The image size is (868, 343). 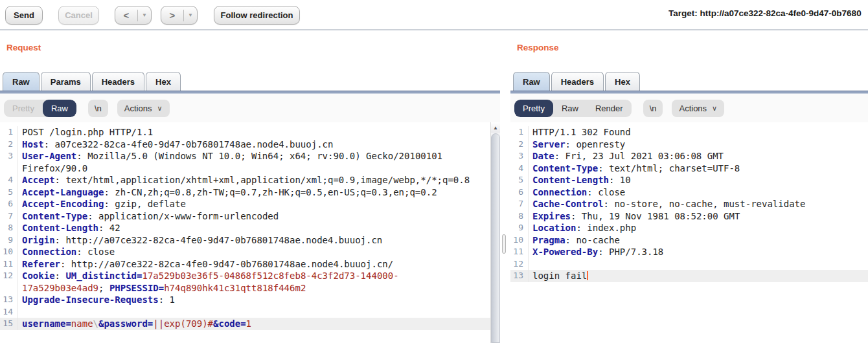 What do you see at coordinates (689, 264) in the screenshot?
I see `code-line: 12` at bounding box center [689, 264].